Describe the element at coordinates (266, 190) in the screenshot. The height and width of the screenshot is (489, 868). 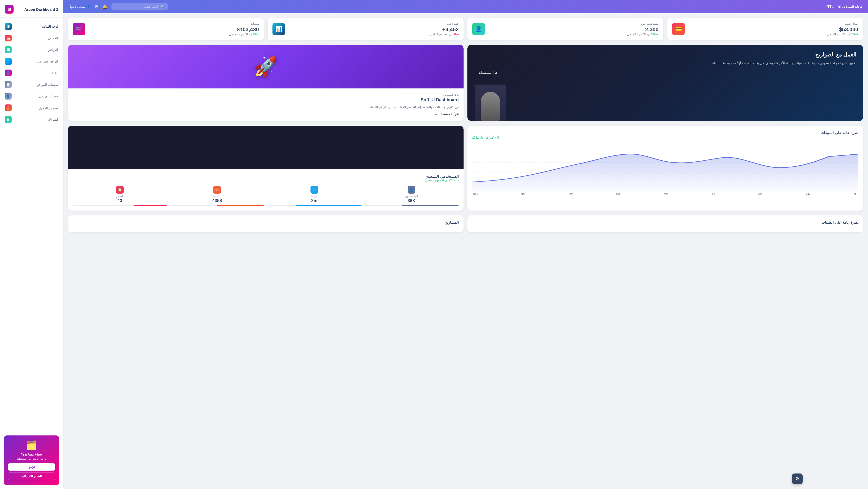
I see `active-users-content: المستخدمين النشطين (+23%) من الأسبوع الم…` at that location.